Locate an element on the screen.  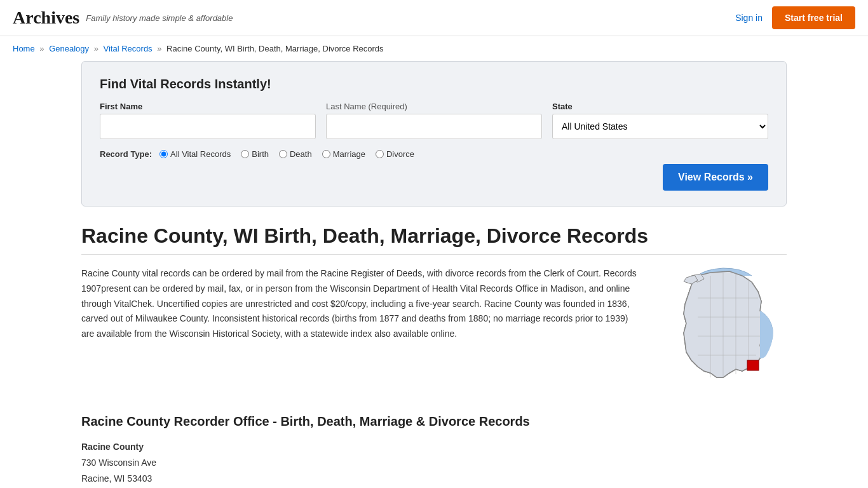
last-name-label: Last Name (Required) is located at coordinates (434, 107).